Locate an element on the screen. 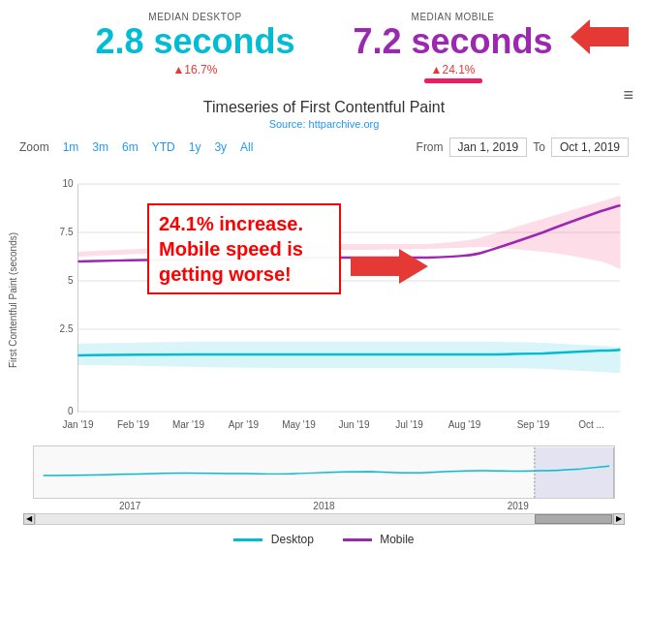 This screenshot has width=648, height=644. scrollbar-row: ◀ ▶ is located at coordinates (324, 519).